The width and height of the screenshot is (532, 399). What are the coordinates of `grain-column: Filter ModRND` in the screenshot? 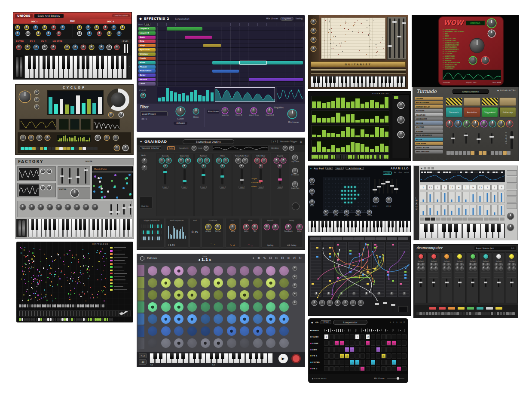 It's located at (260, 185).